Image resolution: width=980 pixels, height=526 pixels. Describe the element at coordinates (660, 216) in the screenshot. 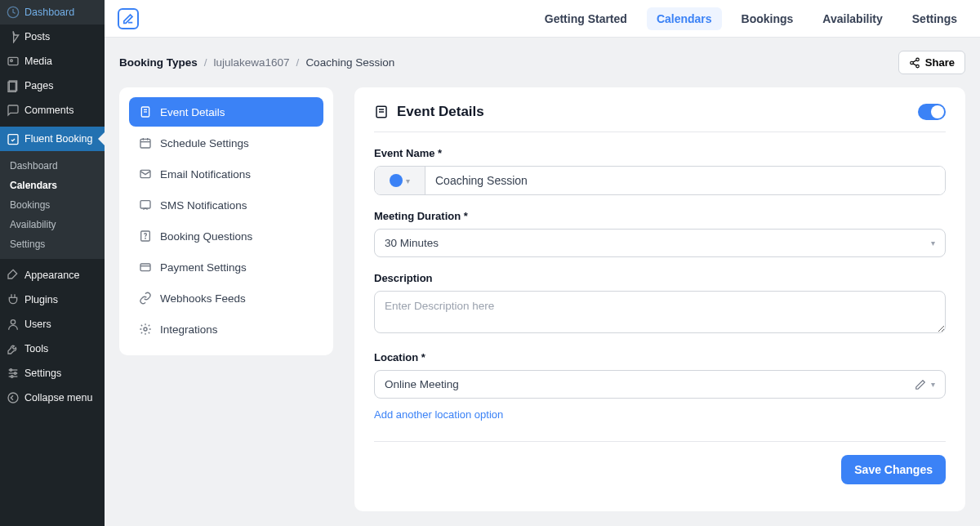

I see `duration-label: Meeting Duration *` at that location.